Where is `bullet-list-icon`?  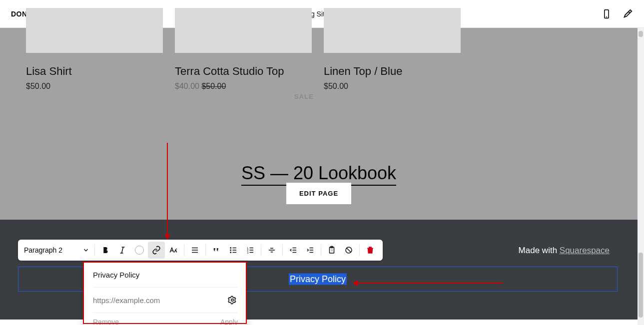
bullet-list-icon is located at coordinates (233, 250).